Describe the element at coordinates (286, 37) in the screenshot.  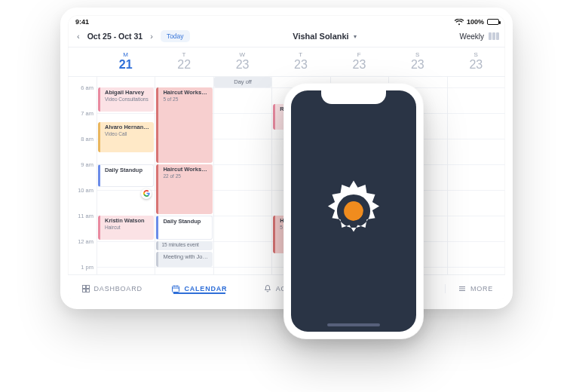
I see `topbar: ‹ Oct 25 - Oct 31 › Today Vishal Solanki…` at that location.